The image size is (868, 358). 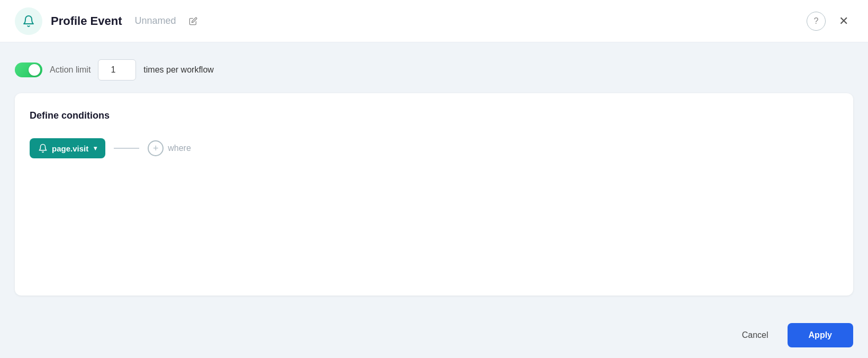 What do you see at coordinates (86, 21) in the screenshot?
I see `header-title: Profile Event` at bounding box center [86, 21].